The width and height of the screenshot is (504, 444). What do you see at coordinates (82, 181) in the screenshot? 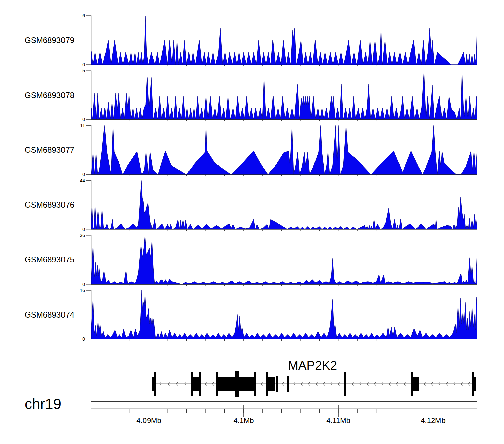
I see `y-axis-max-label: 44` at bounding box center [82, 181].